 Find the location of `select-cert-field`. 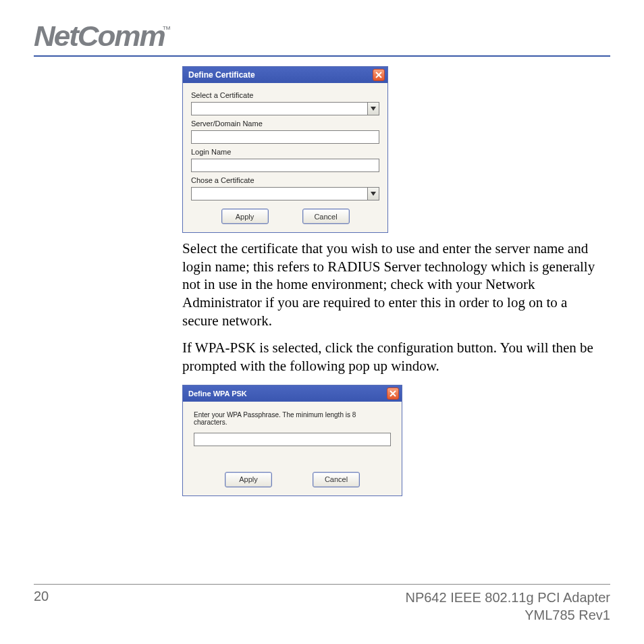

select-cert-field is located at coordinates (285, 109).